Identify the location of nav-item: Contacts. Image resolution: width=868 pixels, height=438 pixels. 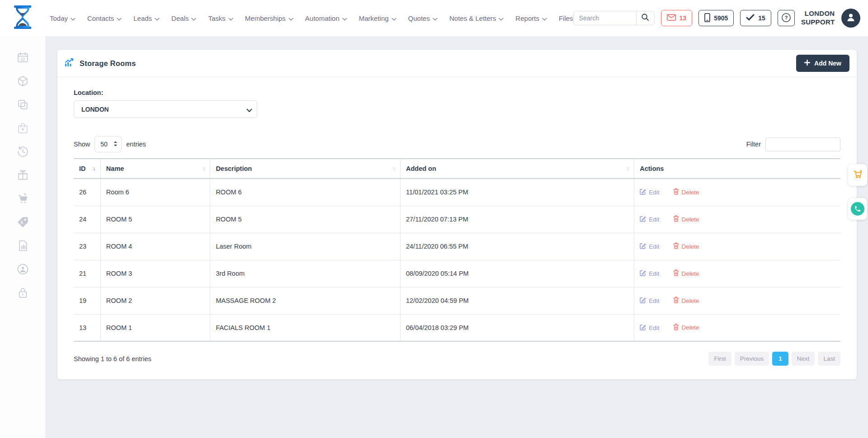
(104, 18).